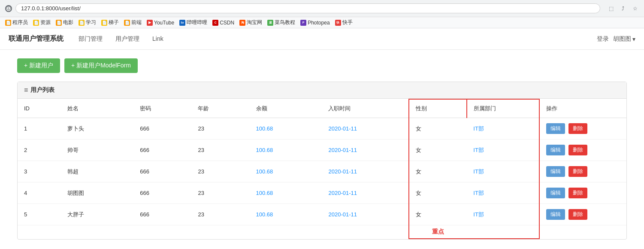  I want to click on nav-user: 胡图图 ▾, so click(624, 39).